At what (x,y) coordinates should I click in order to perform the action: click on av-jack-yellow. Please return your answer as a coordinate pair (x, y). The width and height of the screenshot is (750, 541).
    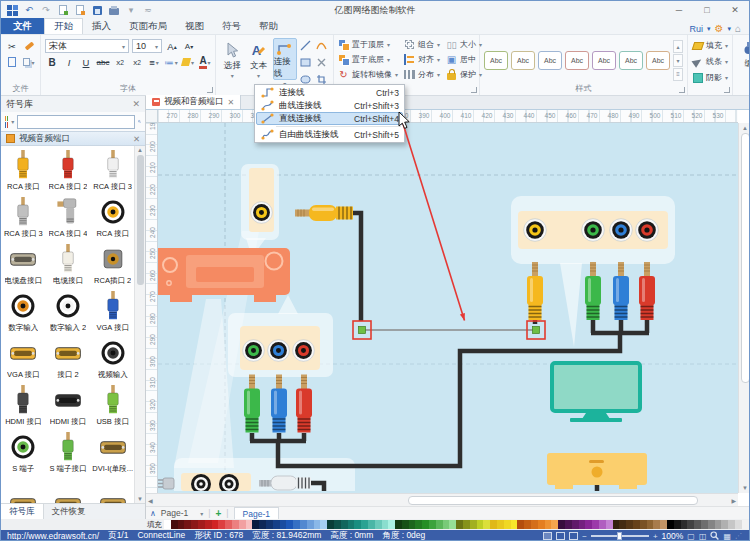
    Looking at the image, I should click on (536, 230).